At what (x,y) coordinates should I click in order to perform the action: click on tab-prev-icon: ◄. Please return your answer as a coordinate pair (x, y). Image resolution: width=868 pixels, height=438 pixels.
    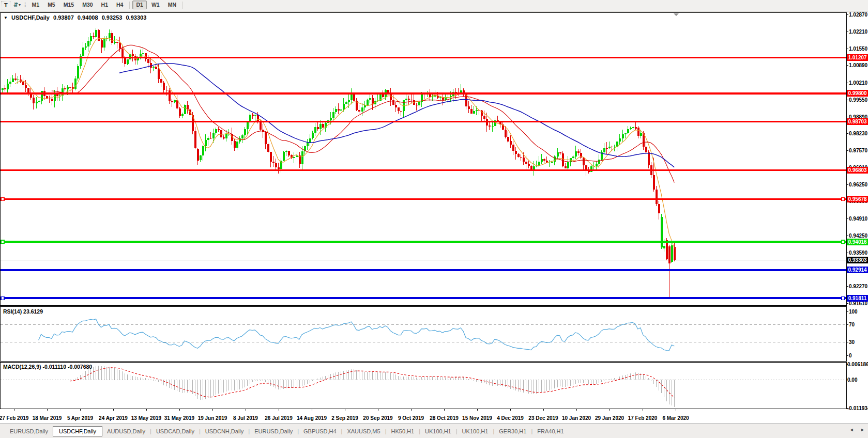
    Looking at the image, I should click on (852, 430).